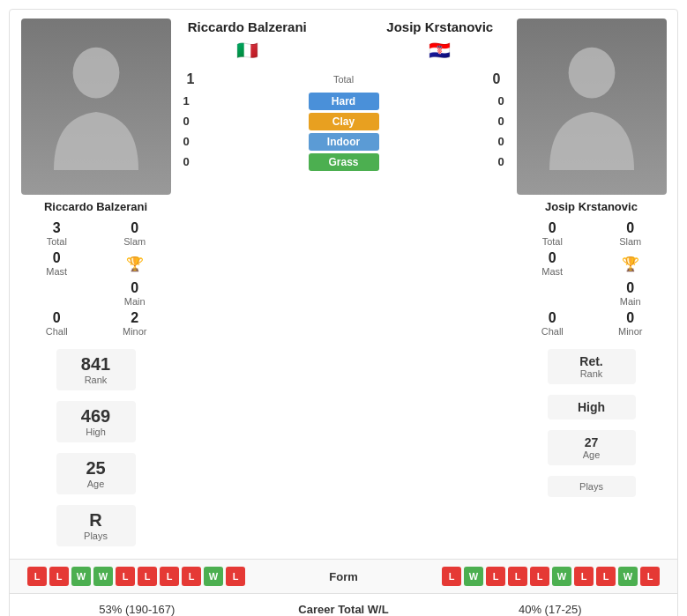 The height and width of the screenshot is (616, 687). I want to click on left-rank-value: 841, so click(96, 365).